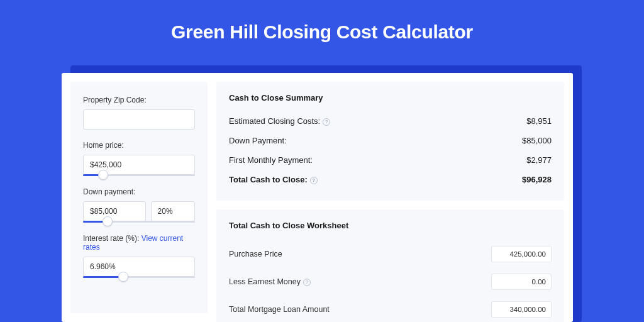 This screenshot has width=644, height=322. Describe the element at coordinates (139, 221) in the screenshot. I see `down-payment-slider` at that location.